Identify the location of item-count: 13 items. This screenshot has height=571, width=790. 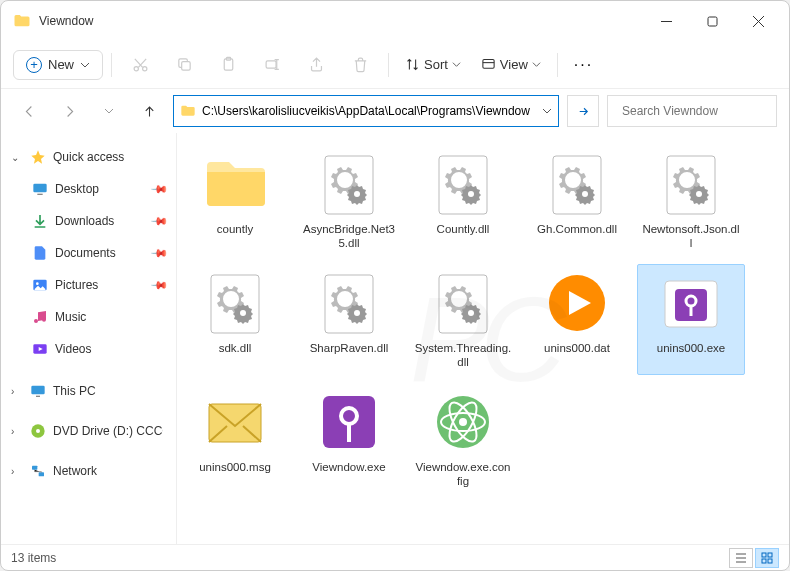
(34, 558).